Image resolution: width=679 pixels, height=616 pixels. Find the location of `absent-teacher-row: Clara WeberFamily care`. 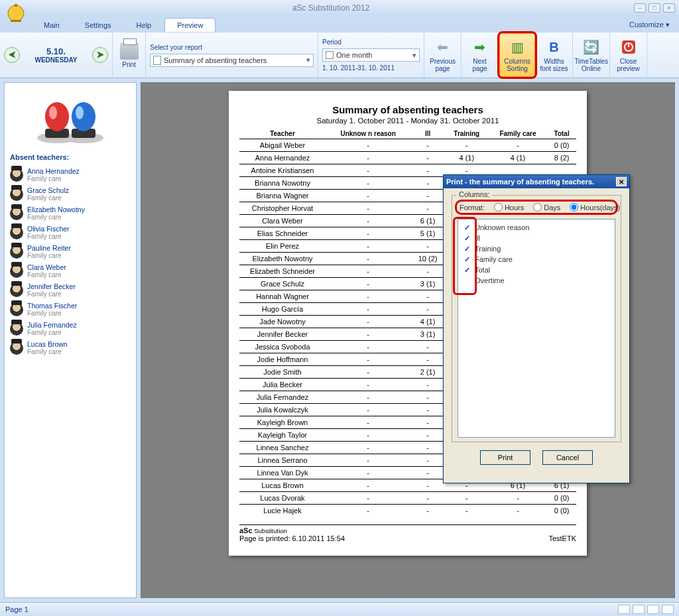

absent-teacher-row: Clara WeberFamily care is located at coordinates (70, 271).